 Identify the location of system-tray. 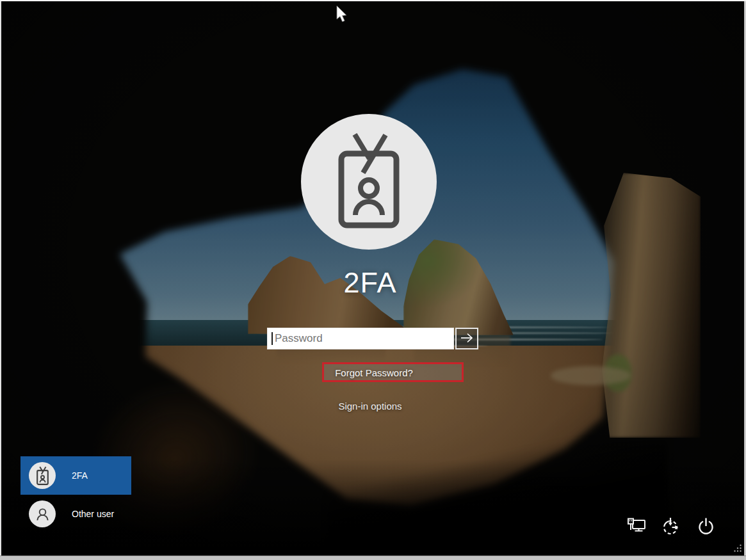
(671, 526).